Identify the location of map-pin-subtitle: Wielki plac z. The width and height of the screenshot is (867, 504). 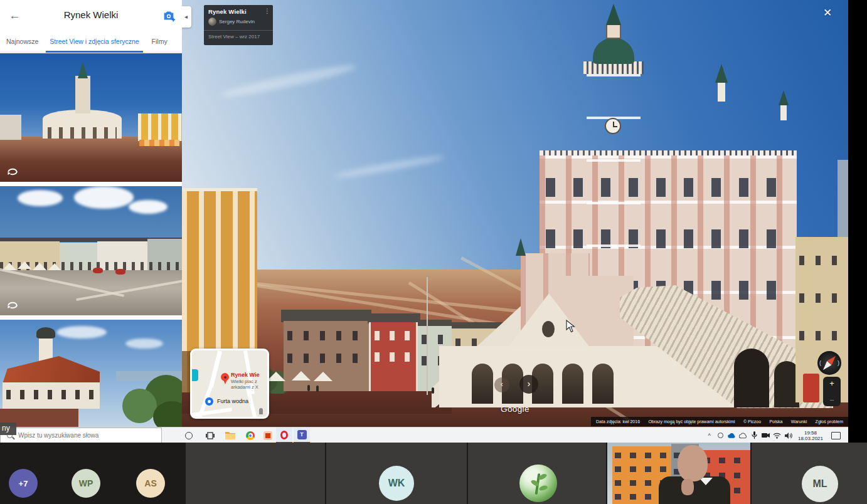
(244, 381).